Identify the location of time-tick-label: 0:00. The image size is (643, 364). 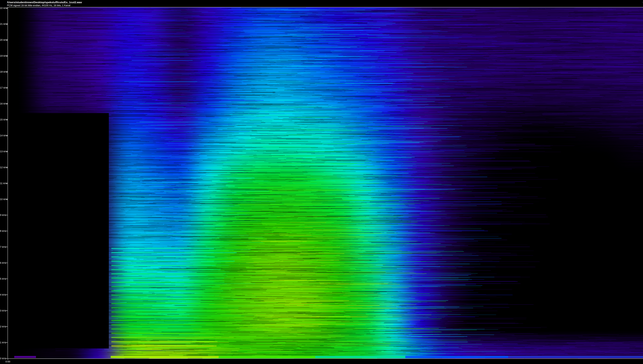
(8, 362).